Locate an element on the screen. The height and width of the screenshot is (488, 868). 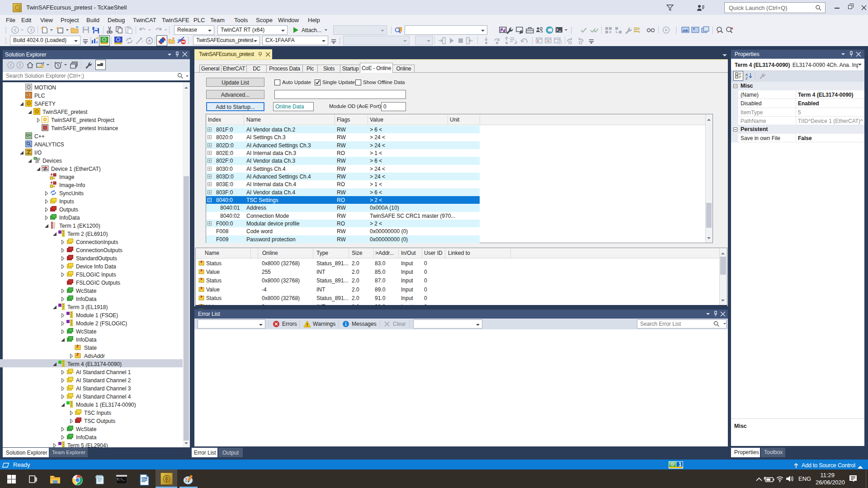
svg-text: C:\_ is located at coordinates (121, 479).